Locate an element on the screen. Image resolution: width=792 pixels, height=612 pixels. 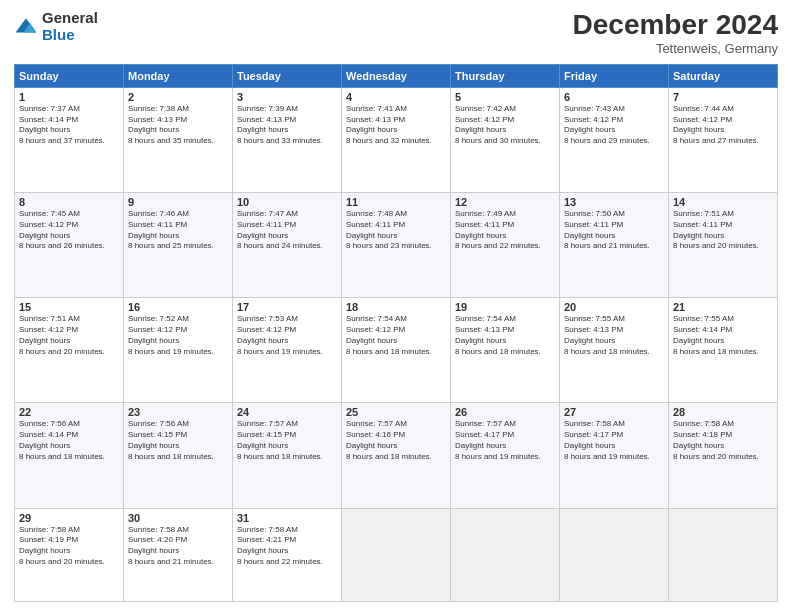
day-header-saturday: Saturday is located at coordinates (724, 76).